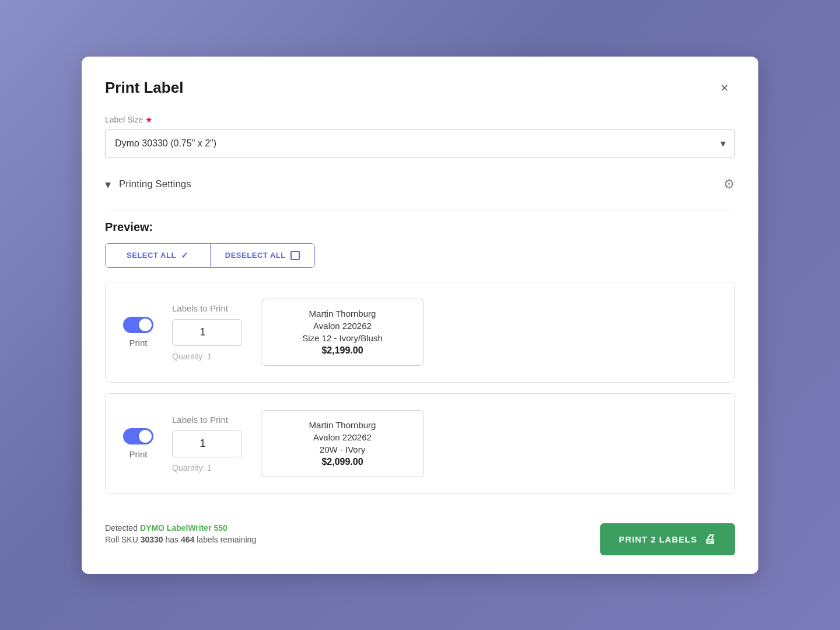 Image resolution: width=840 pixels, height=630 pixels. What do you see at coordinates (207, 420) in the screenshot?
I see `labels-to-print-title-2: Labels to Print` at bounding box center [207, 420].